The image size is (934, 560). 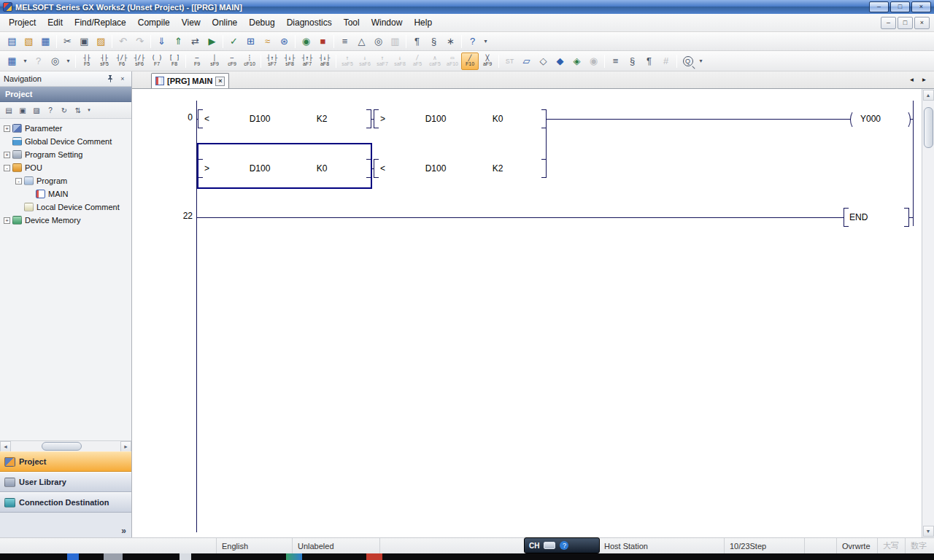 I want to click on or-open-contact-sf5: ┤├sF5, so click(x=104, y=61).